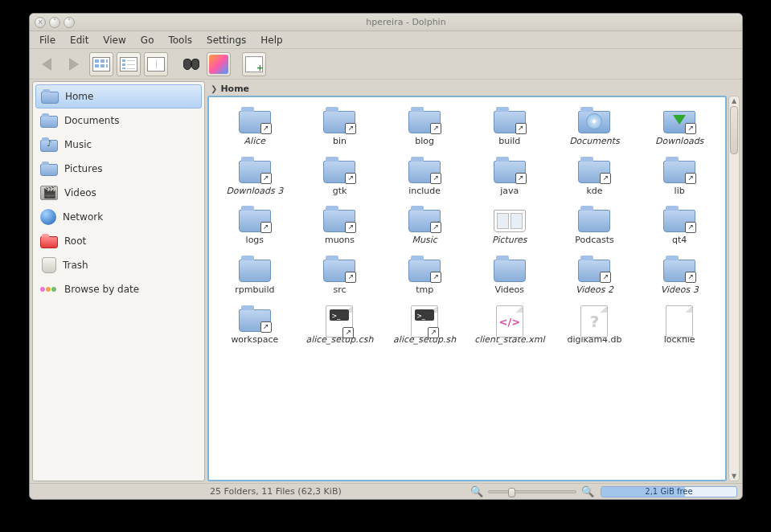 This screenshot has width=771, height=532. Describe the element at coordinates (219, 64) in the screenshot. I see `preview-button` at that location.